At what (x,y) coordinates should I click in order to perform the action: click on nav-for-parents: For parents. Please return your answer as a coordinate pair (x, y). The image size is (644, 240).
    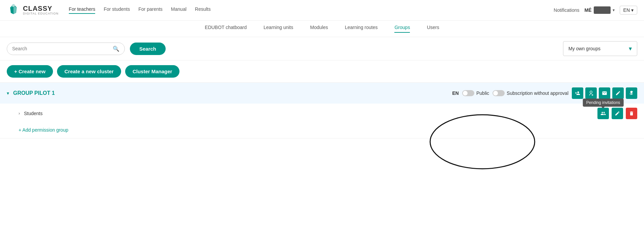
    Looking at the image, I should click on (150, 10).